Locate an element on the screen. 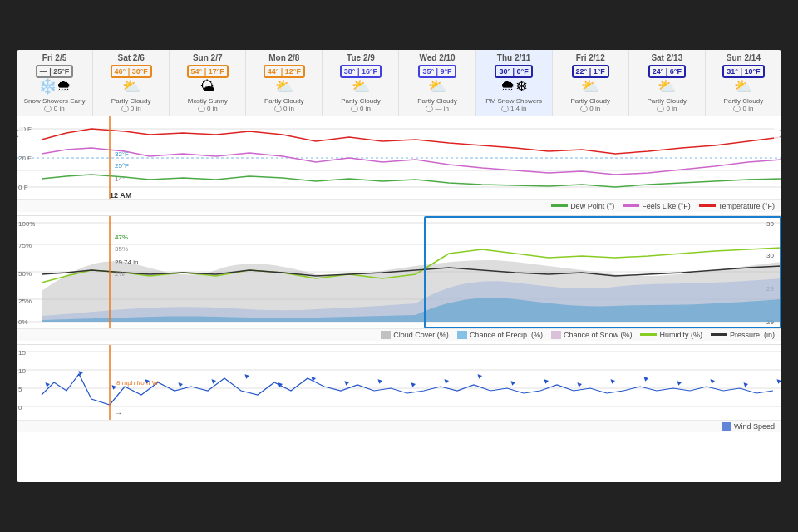 The height and width of the screenshot is (532, 798). day-temp-5: 35° | 9°F is located at coordinates (437, 70).